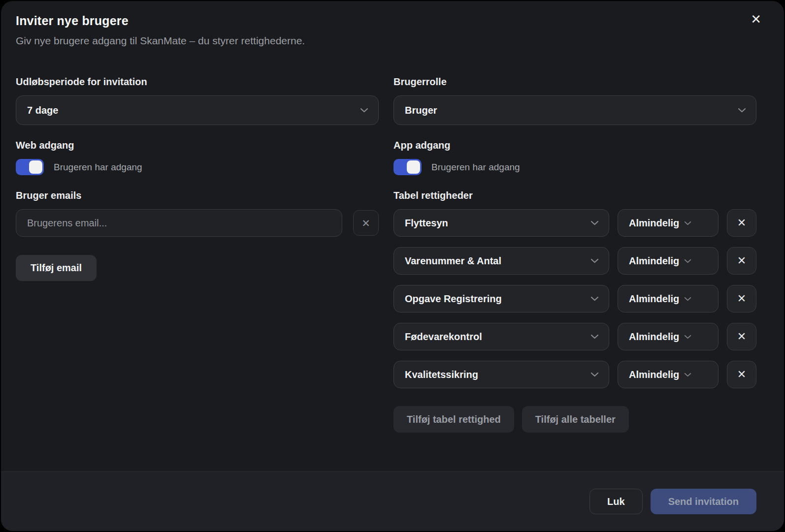 The image size is (785, 532). What do you see at coordinates (497, 299) in the screenshot?
I see `table-select-value: Opgave Registrering` at bounding box center [497, 299].